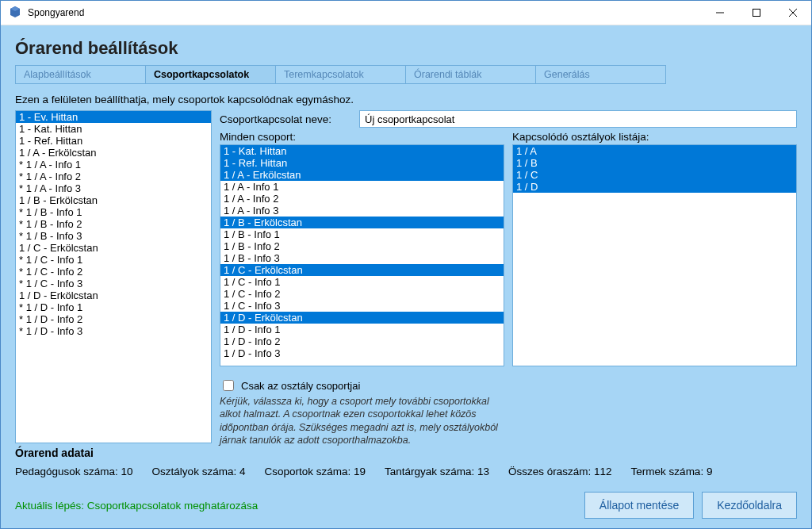 The image size is (812, 529). I want to click on footer-row: Aktuális lépés: Csoportkapcsolatok megha…, so click(406, 505).